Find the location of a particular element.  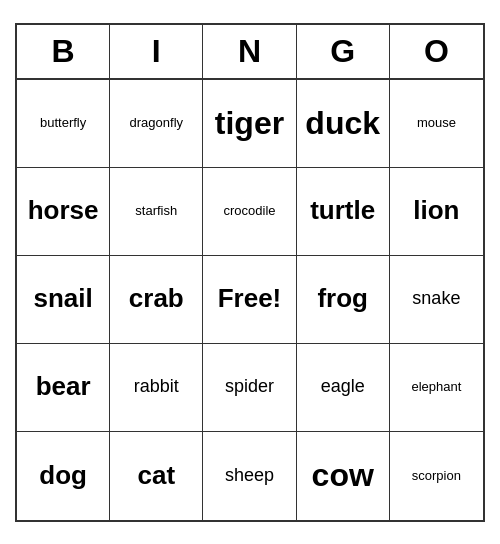

cell-text: turtle is located at coordinates (342, 210).